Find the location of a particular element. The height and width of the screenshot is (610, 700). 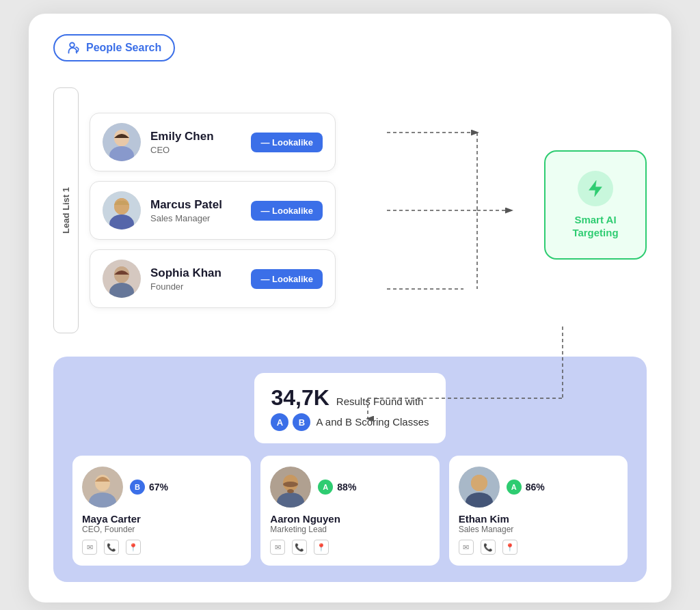

result-card-top-aaron: A 88% is located at coordinates (350, 487).